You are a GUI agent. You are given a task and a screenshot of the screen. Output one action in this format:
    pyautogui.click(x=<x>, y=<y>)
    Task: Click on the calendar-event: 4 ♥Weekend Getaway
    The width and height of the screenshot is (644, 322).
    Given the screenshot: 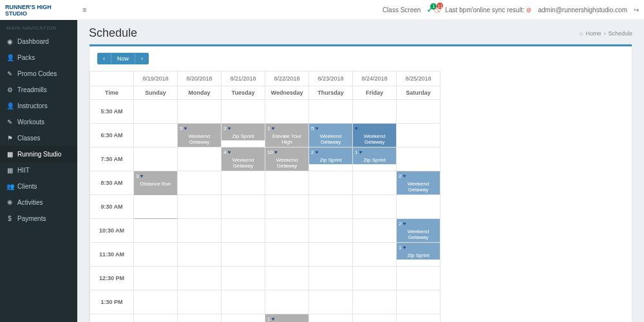 What is the action you would take?
    pyautogui.click(x=243, y=159)
    